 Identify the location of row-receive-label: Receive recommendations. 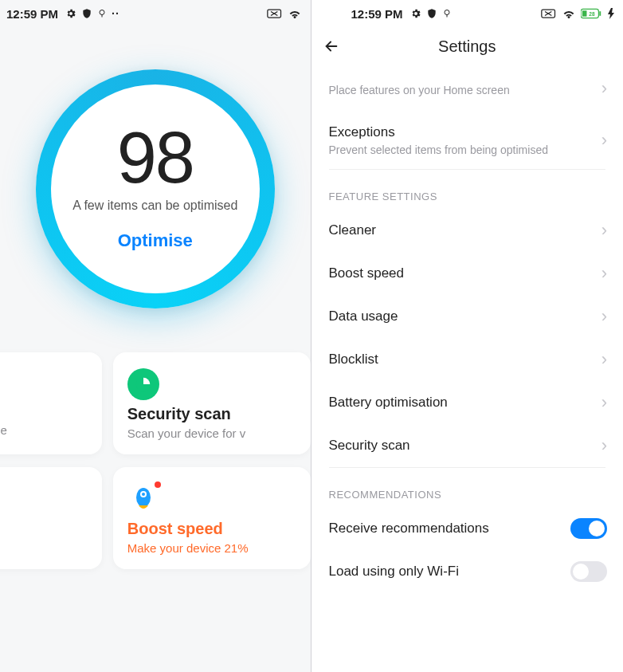
(446, 529).